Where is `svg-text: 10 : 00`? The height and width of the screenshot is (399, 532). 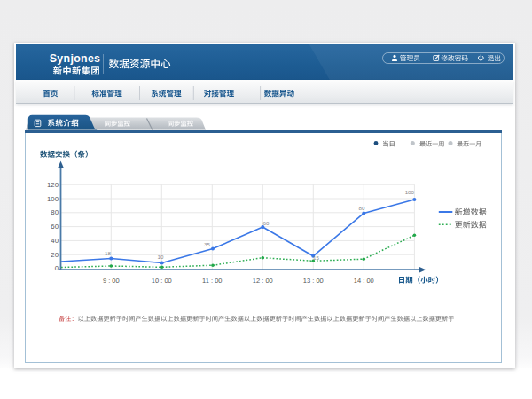 svg-text: 10 : 00 is located at coordinates (161, 280).